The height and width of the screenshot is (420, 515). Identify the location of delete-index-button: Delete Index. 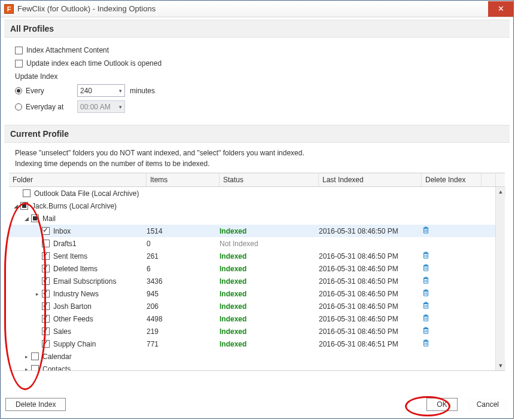
(36, 404).